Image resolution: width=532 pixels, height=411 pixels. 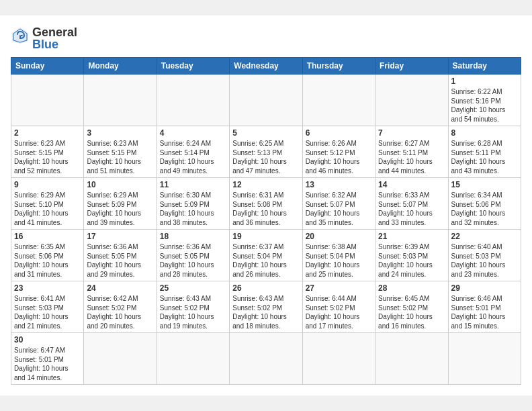 What do you see at coordinates (193, 204) in the screenshot?
I see `calendar-cell: 11Sunrise: 6:30 AM Sunset: 5:09 PM Dayli…` at bounding box center [193, 204].